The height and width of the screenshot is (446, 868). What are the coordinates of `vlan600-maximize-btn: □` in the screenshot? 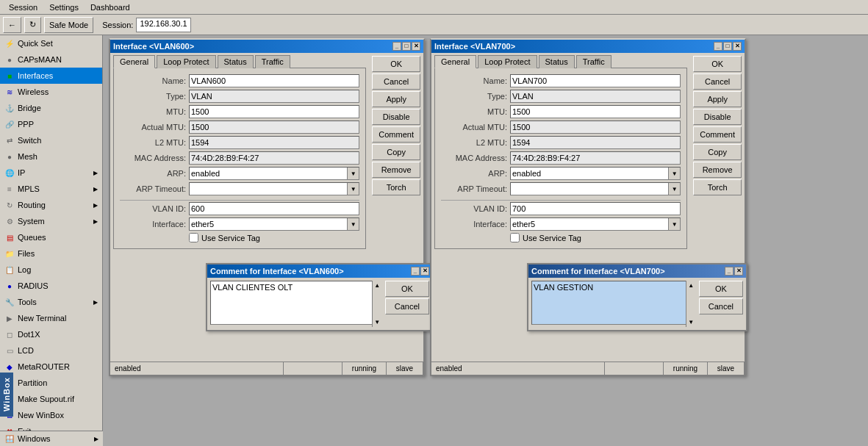 It's located at (406, 46).